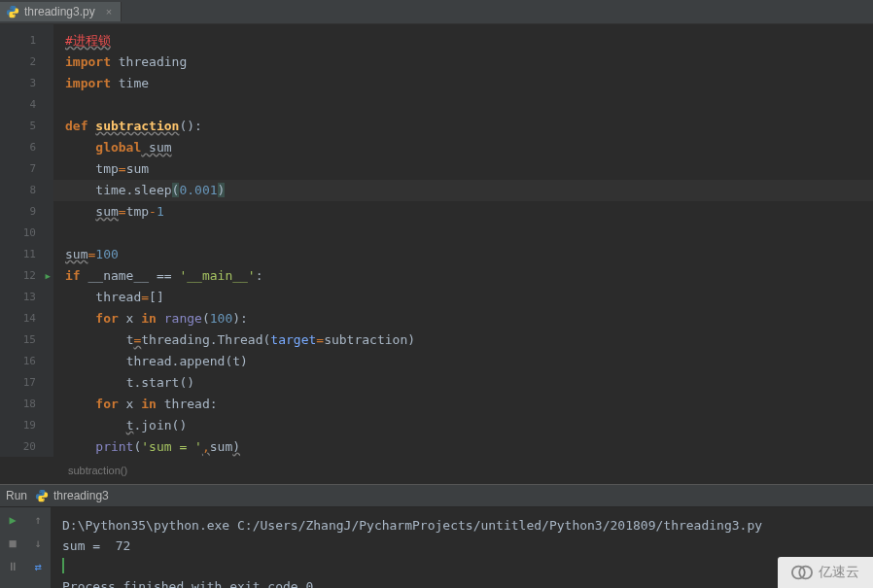 This screenshot has height=588, width=873. Describe the element at coordinates (27, 319) in the screenshot. I see `gutter-line: 14` at that location.